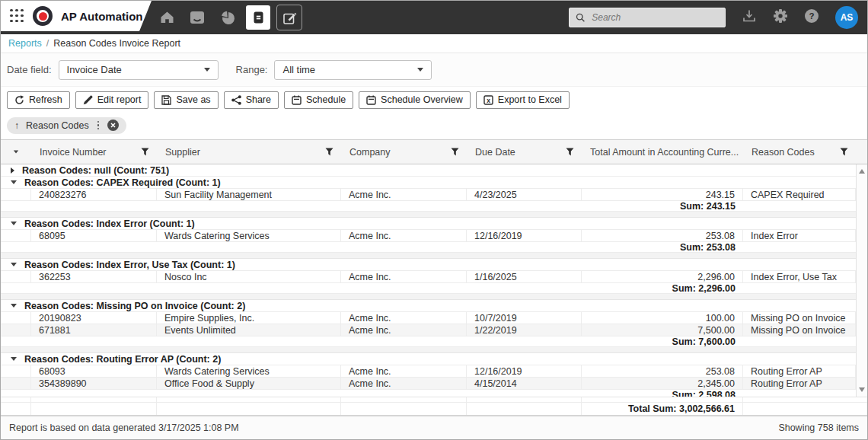 The image size is (868, 440). Describe the element at coordinates (662, 318) in the screenshot. I see `cell: 100.00` at that location.